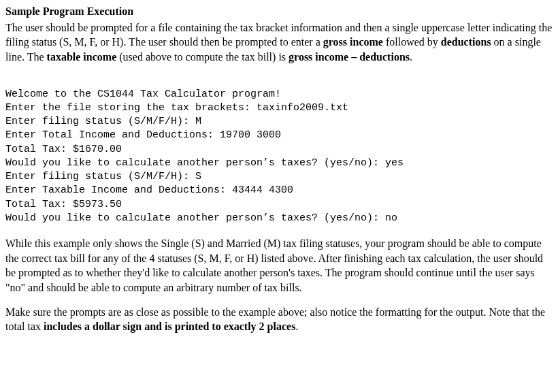 This screenshot has width=560, height=392. I want to click on bold-gross-income: gross income, so click(353, 42).